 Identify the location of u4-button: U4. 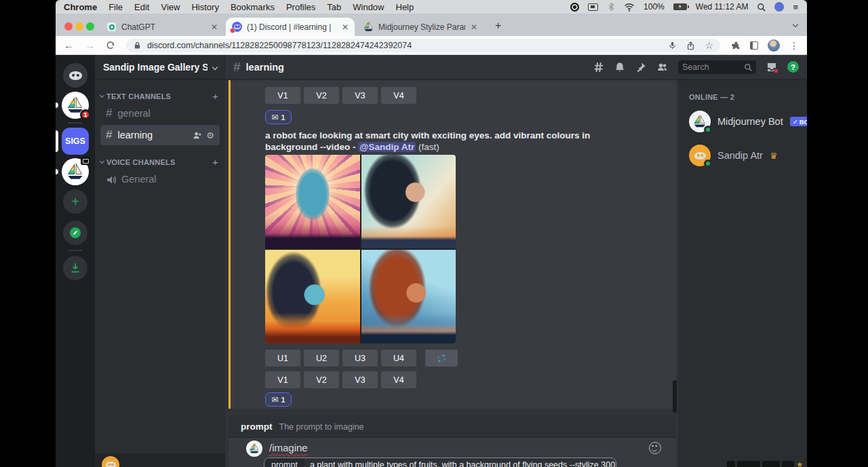
(399, 358).